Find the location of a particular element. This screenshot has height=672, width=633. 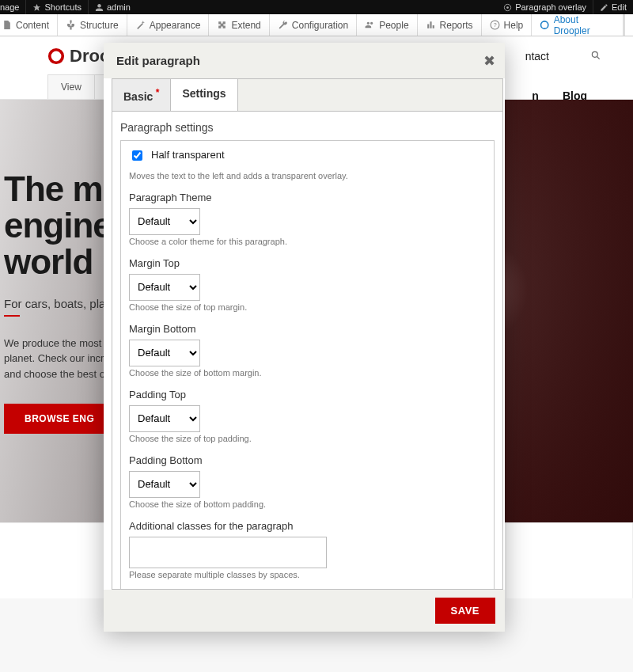

topbar-label: admin is located at coordinates (119, 7).